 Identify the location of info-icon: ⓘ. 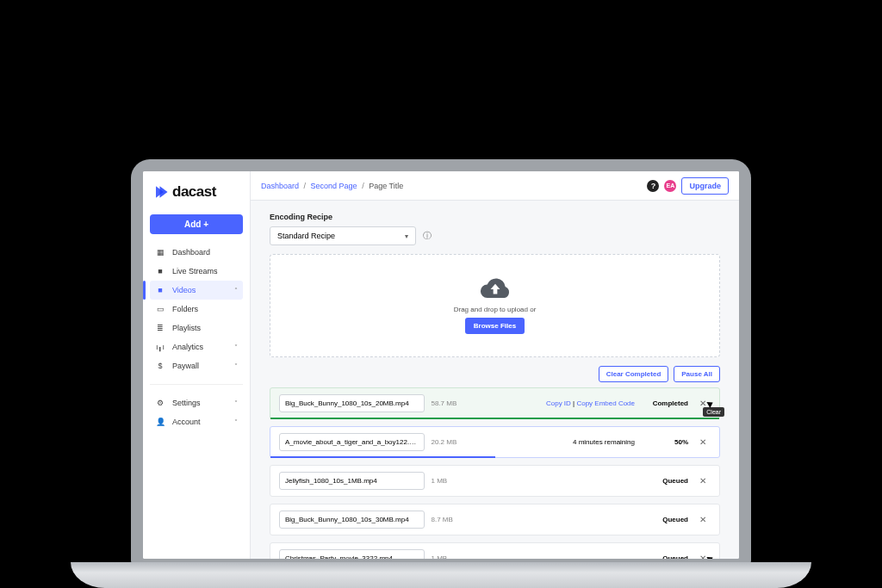
(427, 236).